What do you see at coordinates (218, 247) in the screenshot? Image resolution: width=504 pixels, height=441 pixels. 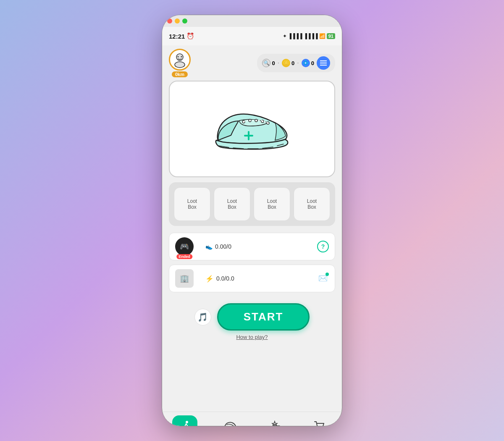 I see `stat-value-mission: 👟 0.00/0` at bounding box center [218, 247].